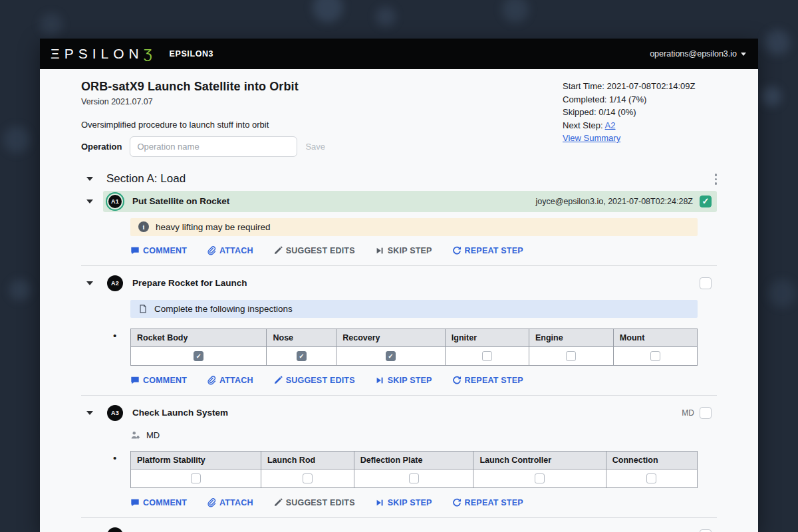  What do you see at coordinates (640, 86) in the screenshot?
I see `start-time: Start Time: 2021-07-08T02:14:09Z` at bounding box center [640, 86].